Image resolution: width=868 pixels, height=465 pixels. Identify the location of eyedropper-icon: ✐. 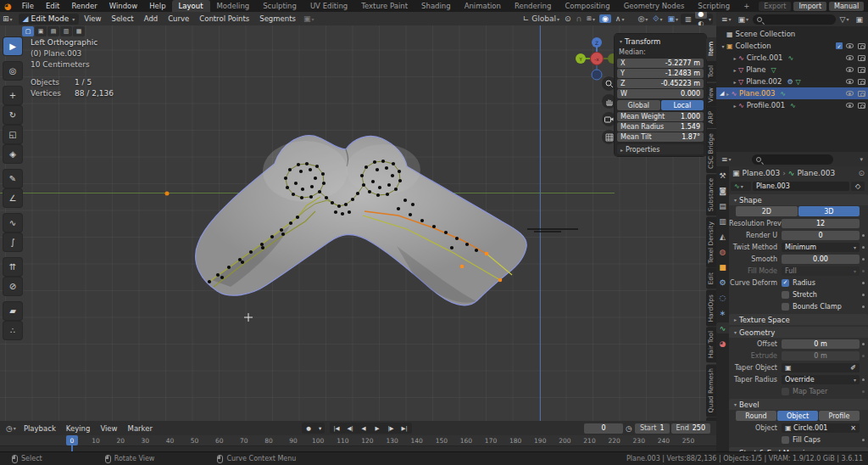
(853, 368).